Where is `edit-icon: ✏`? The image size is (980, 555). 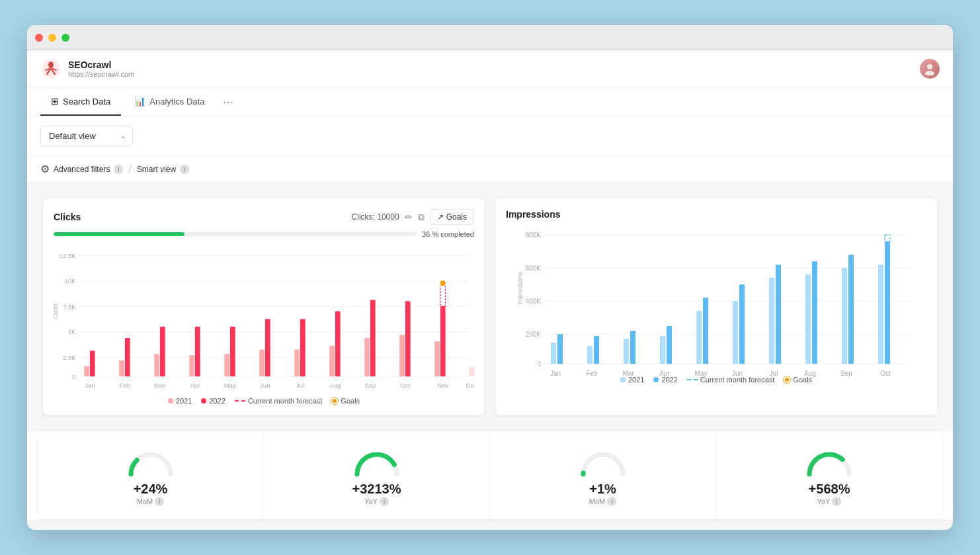 edit-icon: ✏ is located at coordinates (409, 217).